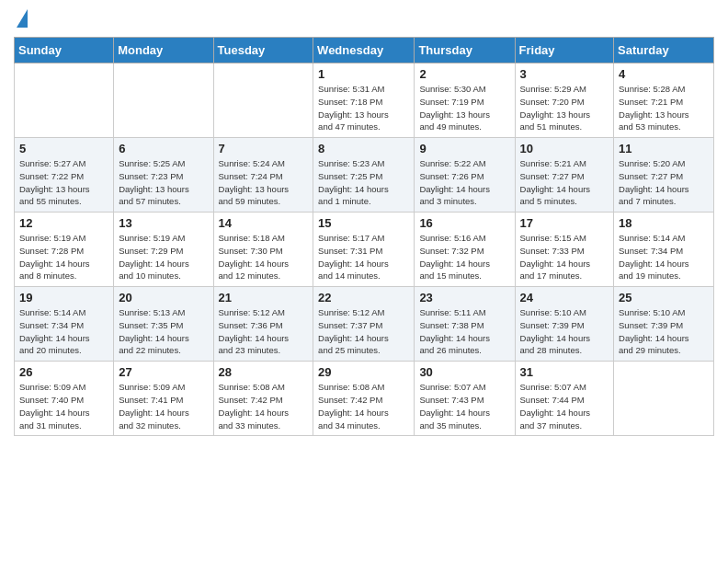 Image resolution: width=728 pixels, height=563 pixels. I want to click on day-number: 22, so click(364, 298).